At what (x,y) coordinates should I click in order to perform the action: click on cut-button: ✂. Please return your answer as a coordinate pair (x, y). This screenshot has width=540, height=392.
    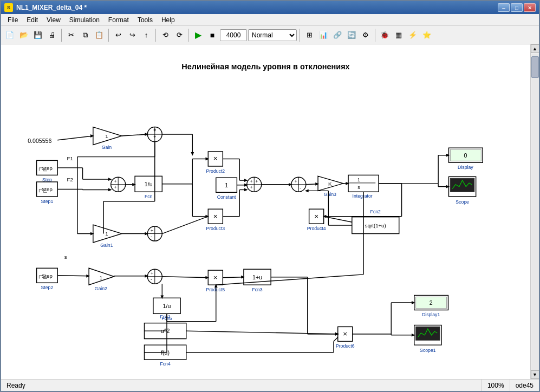
    Looking at the image, I should click on (71, 35).